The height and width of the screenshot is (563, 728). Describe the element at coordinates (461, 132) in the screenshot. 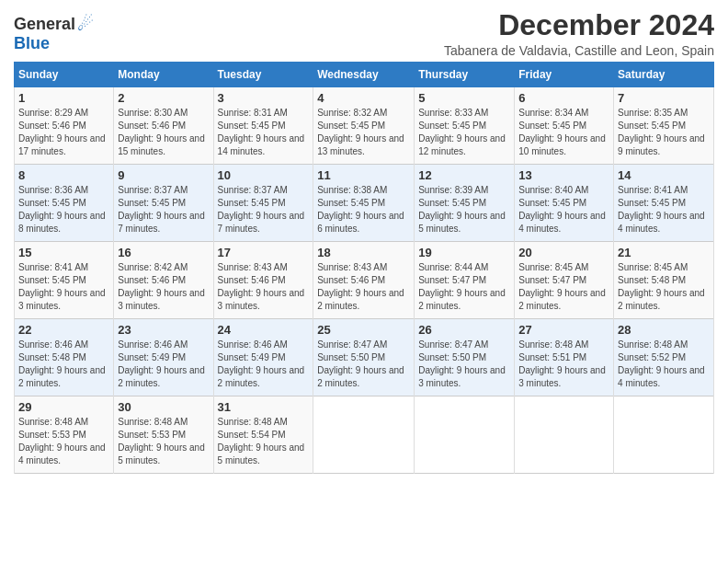

I see `day-detail: Sunrise: 8:33 AMSunset: 5:45 PMDaylight:…` at that location.